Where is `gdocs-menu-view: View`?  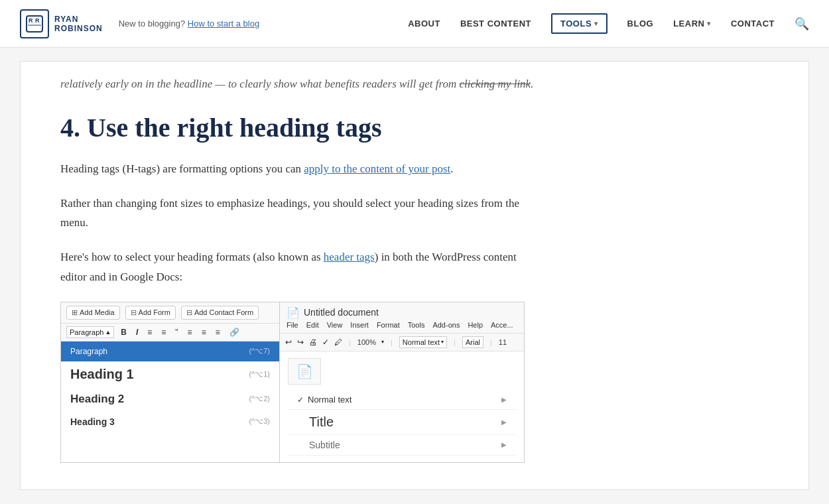
gdocs-menu-view: View is located at coordinates (335, 325).